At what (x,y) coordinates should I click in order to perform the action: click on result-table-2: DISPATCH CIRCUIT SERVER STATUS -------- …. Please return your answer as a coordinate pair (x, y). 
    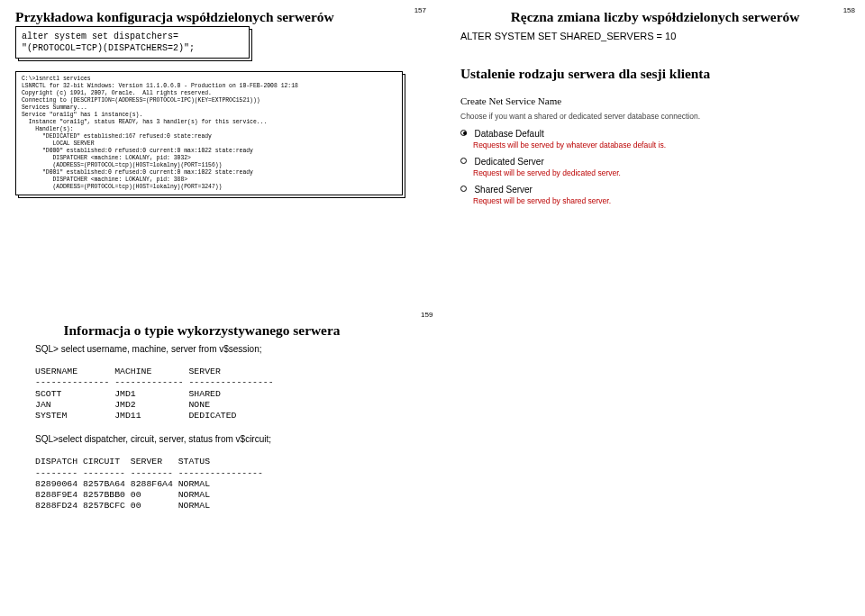
    Looking at the image, I should click on (442, 485).